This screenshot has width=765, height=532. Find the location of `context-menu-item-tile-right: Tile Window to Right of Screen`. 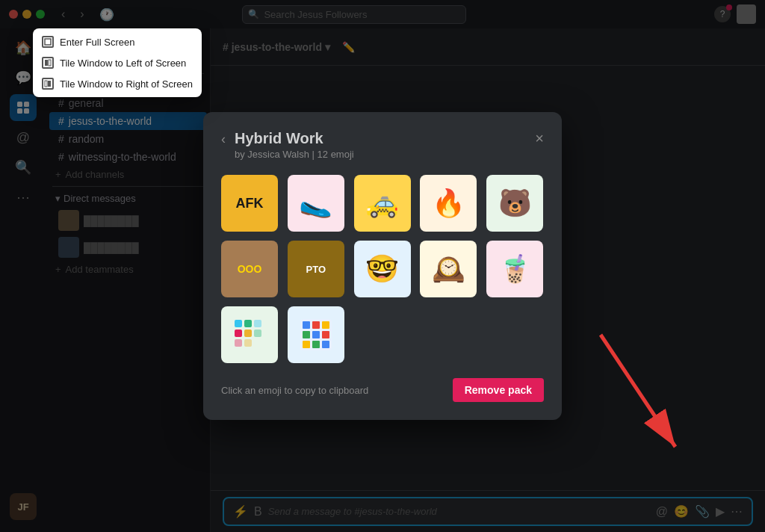

context-menu-item-tile-right: Tile Window to Right of Screen is located at coordinates (117, 84).